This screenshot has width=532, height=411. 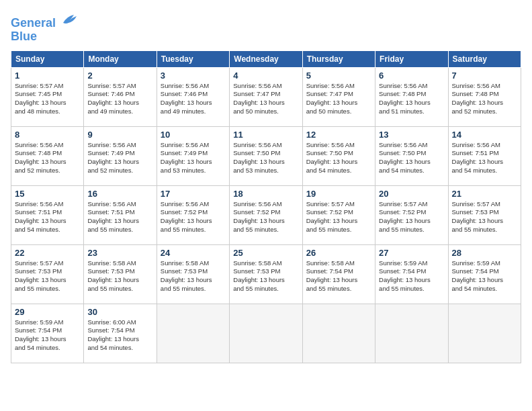 What do you see at coordinates (266, 97) in the screenshot?
I see `calendar-week-1: 1Sunrise: 5:57 AMSunset: 7:45 PMDaylight…` at bounding box center [266, 97].